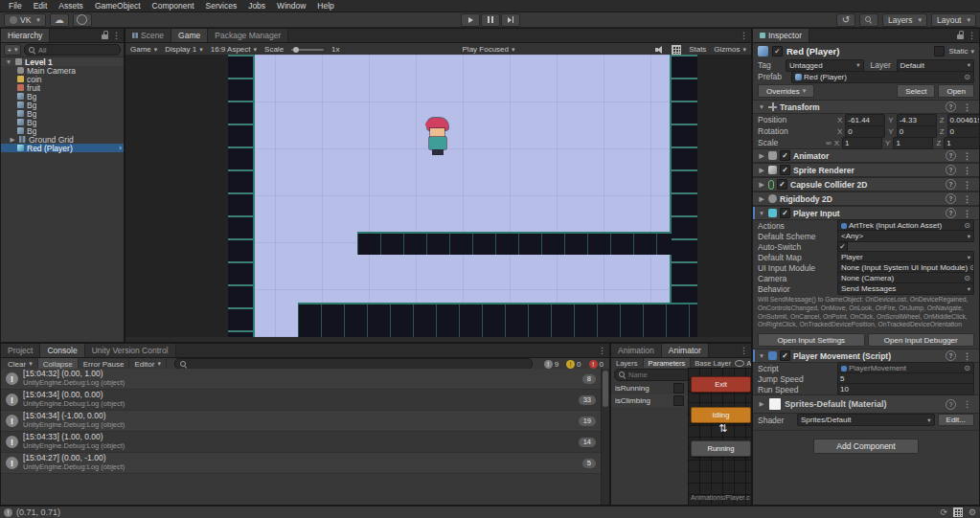 The image size is (980, 518). What do you see at coordinates (257, 6) in the screenshot?
I see `menu-jobs: Jobs` at bounding box center [257, 6].